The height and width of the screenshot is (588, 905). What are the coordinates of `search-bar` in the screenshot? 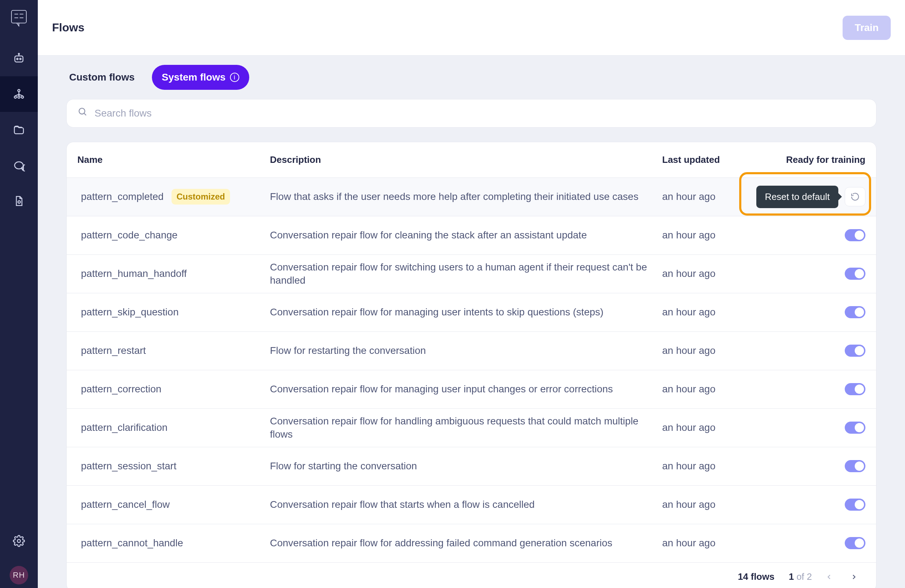 It's located at (472, 113).